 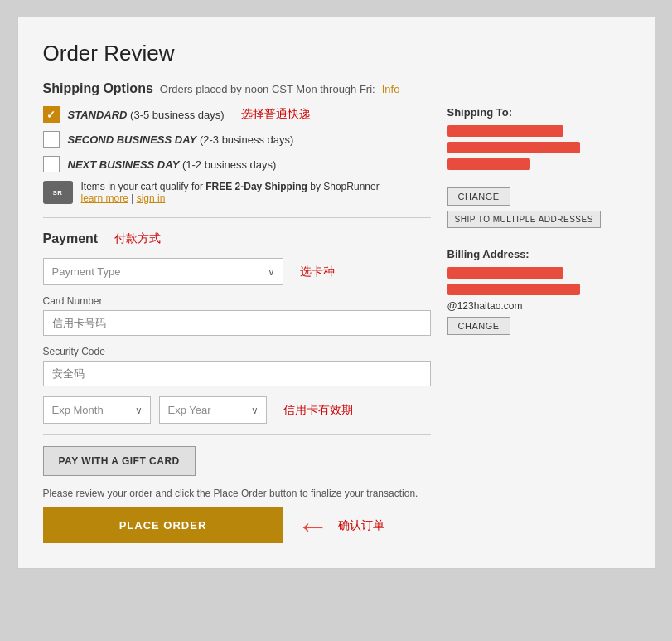 What do you see at coordinates (213, 410) in the screenshot?
I see `exp-year-select: Exp Year 2024 2025 2026` at bounding box center [213, 410].